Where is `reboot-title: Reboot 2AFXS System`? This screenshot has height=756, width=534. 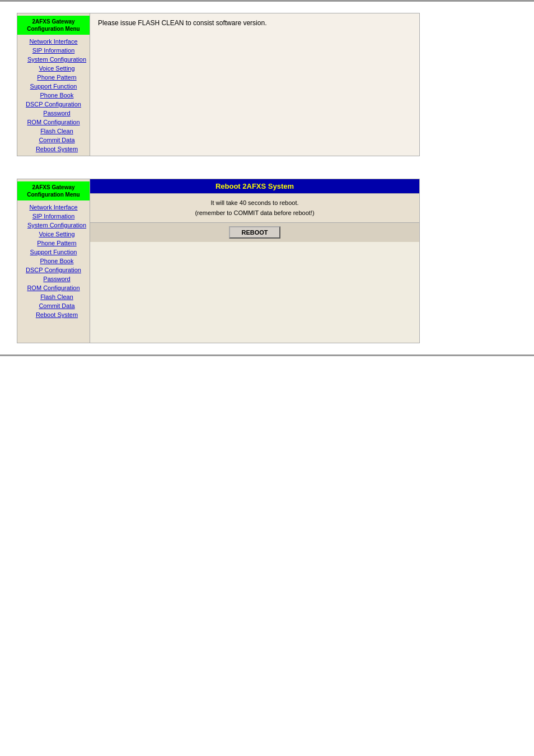
reboot-title: Reboot 2AFXS System is located at coordinates (255, 186).